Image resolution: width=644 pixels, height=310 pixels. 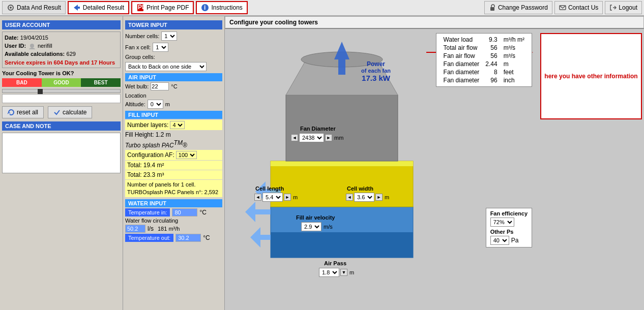 What do you see at coordinates (295, 138) in the screenshot?
I see `fan-diam-left-btn: ◄` at bounding box center [295, 138].